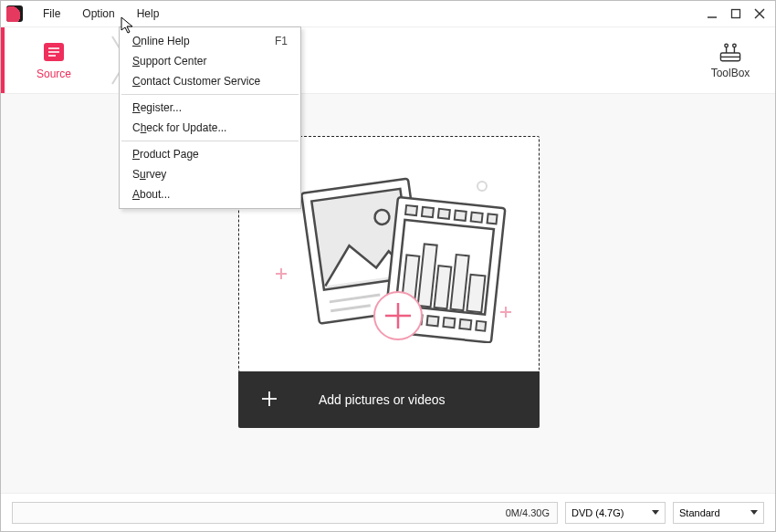  I want to click on disc-usage-bar: 0M/4.30G, so click(285, 513).